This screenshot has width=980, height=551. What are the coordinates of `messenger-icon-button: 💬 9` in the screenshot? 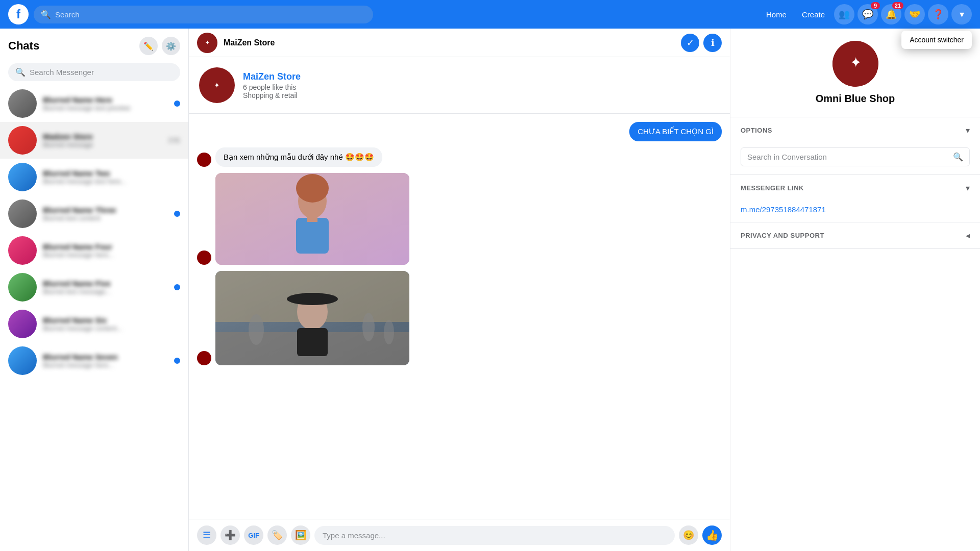 It's located at (868, 14).